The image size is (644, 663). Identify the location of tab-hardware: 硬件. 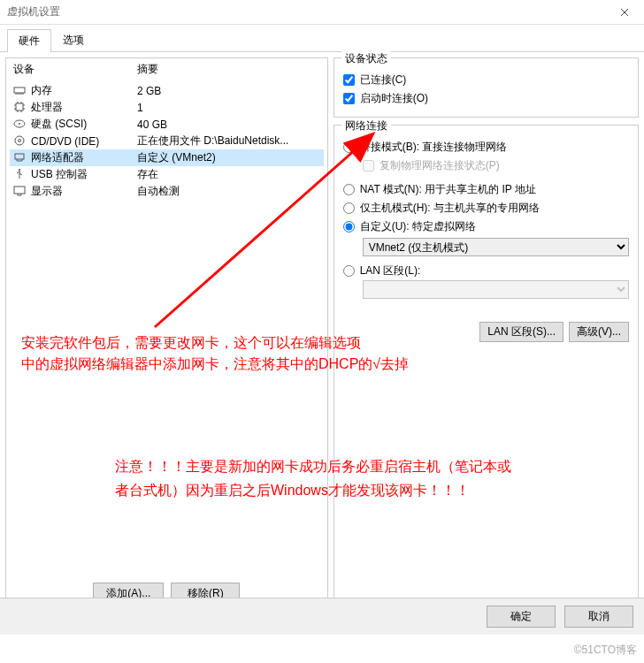
(29, 41).